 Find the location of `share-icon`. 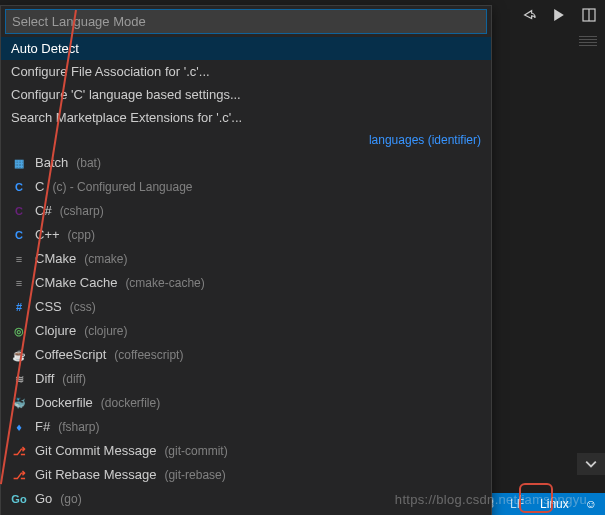

share-icon is located at coordinates (529, 15).